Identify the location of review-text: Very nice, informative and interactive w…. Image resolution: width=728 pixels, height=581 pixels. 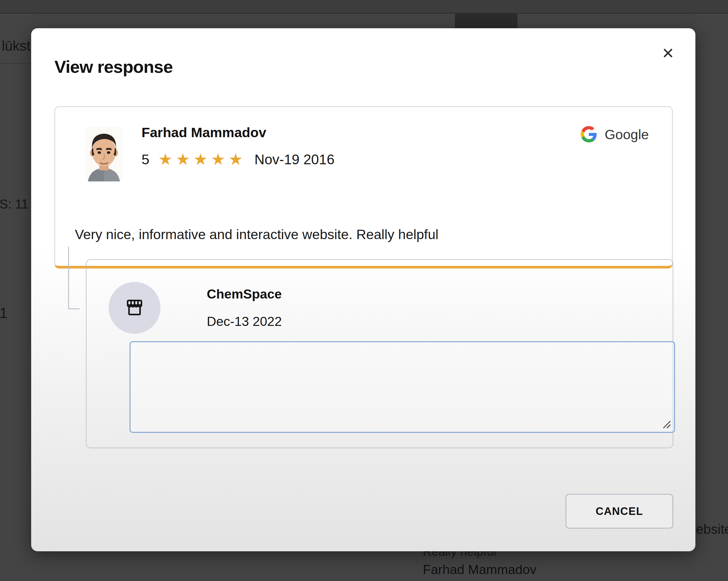
(257, 234).